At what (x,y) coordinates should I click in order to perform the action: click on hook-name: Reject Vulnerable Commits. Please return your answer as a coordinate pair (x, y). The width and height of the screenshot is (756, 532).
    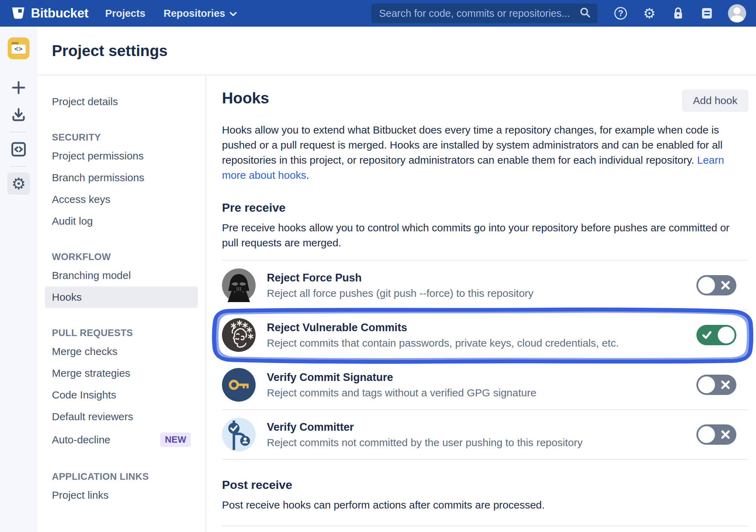
    Looking at the image, I should click on (443, 328).